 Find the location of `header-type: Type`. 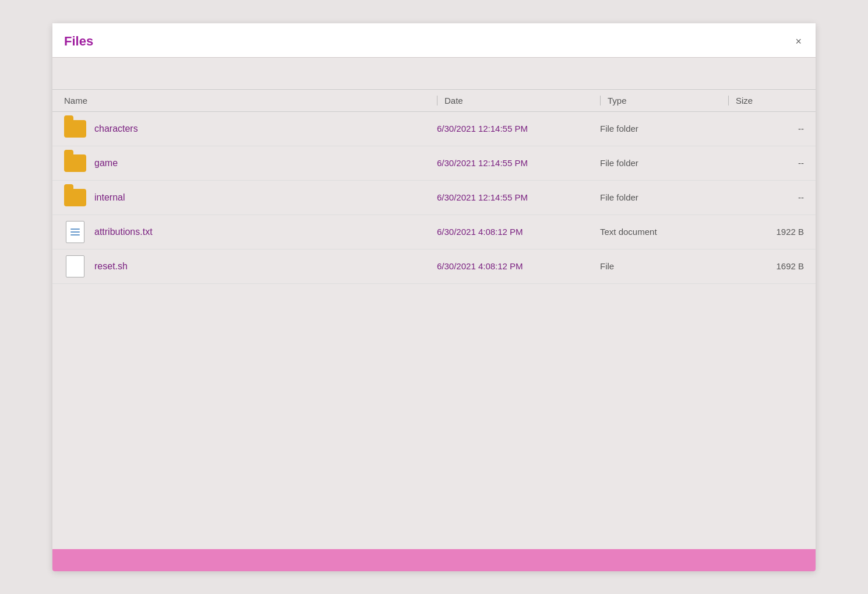

header-type: Type is located at coordinates (664, 100).